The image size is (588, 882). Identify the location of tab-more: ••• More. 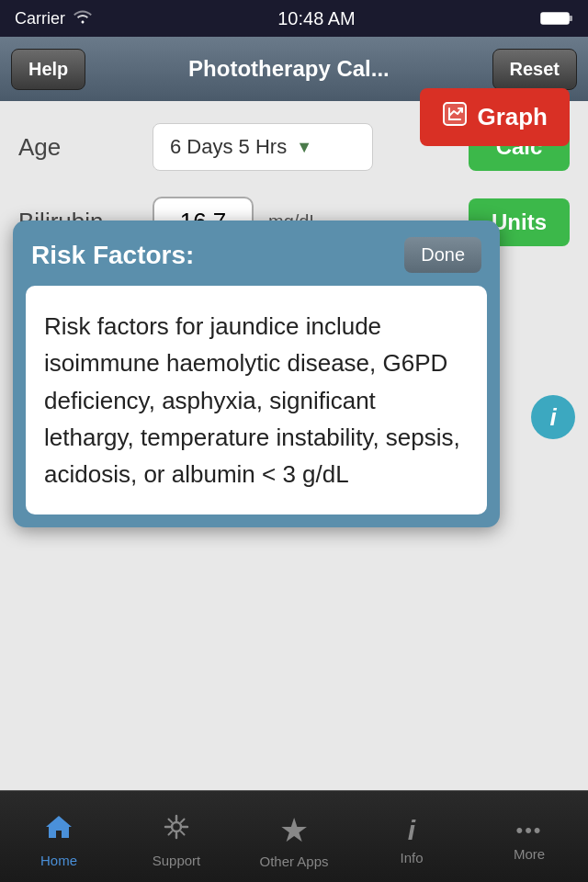
(529, 836).